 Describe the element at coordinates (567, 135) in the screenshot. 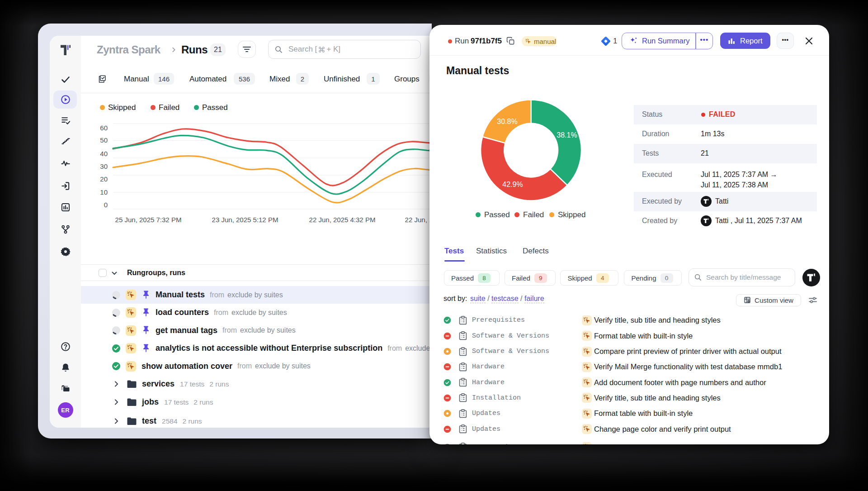

I see `svg-text: 38.1%` at that location.